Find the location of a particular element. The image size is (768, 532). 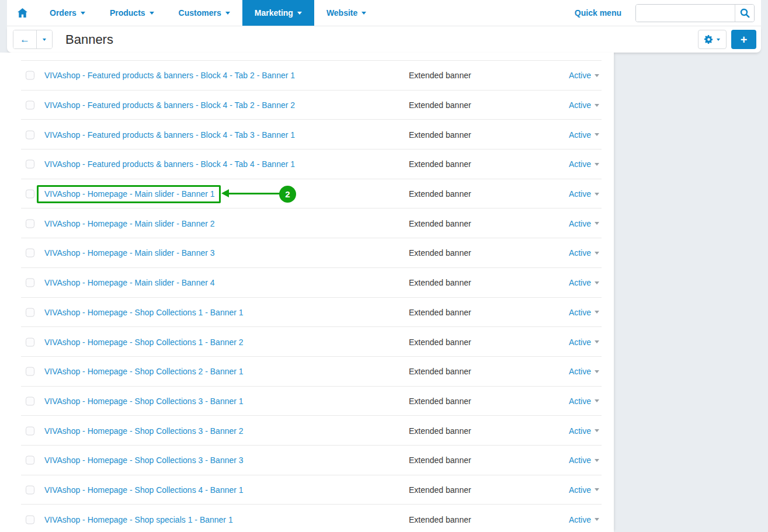

settings-button is located at coordinates (713, 40).